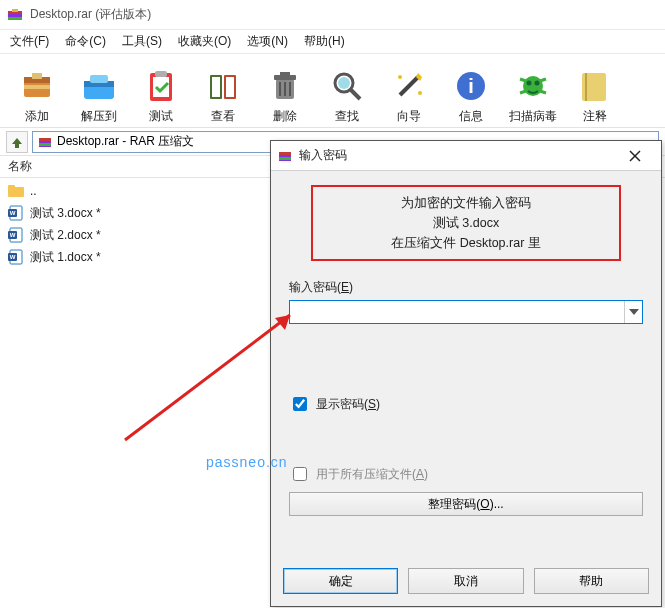 This screenshot has width=665, height=608. What do you see at coordinates (161, 96) in the screenshot?
I see `toolbar-test: 测试` at bounding box center [161, 96].